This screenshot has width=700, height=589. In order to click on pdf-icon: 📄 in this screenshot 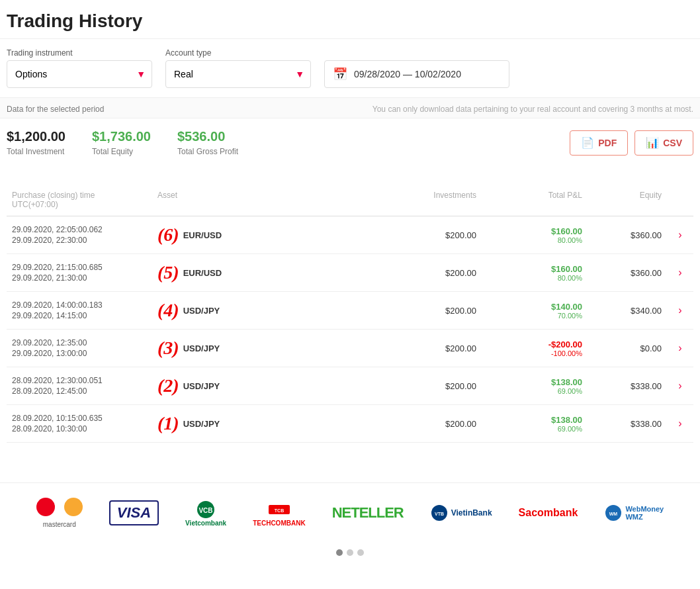, I will do `click(588, 143)`.